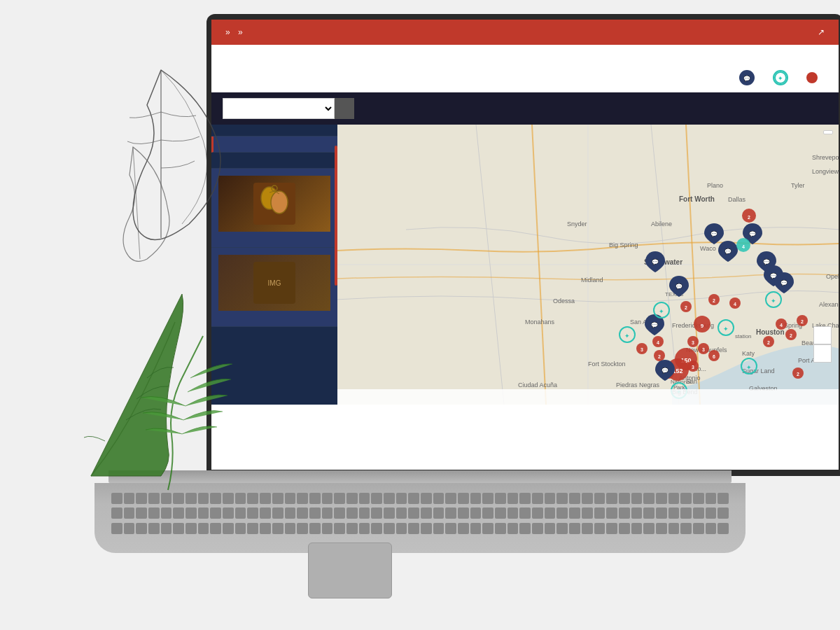  What do you see at coordinates (822, 32) in the screenshot?
I see `share-button: ↗` at bounding box center [822, 32].